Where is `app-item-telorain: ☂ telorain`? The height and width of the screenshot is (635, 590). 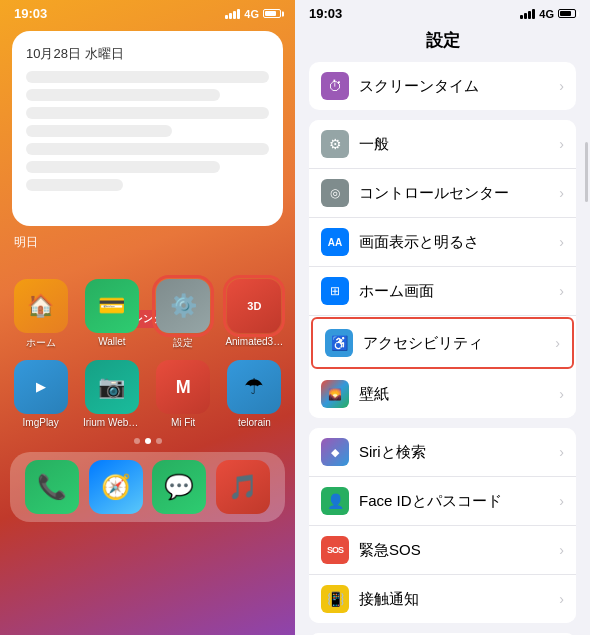
app-item-telorain: ☂ telorain is located at coordinates (254, 394).